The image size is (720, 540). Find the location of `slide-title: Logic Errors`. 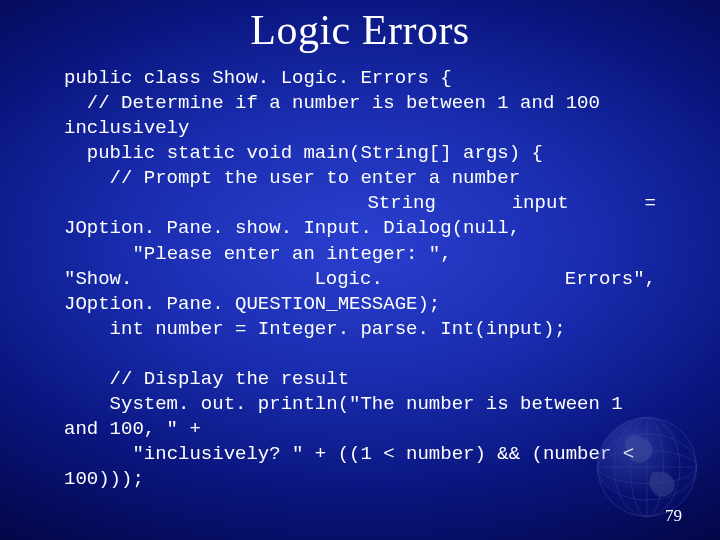

slide-title: Logic Errors is located at coordinates (360, 27).